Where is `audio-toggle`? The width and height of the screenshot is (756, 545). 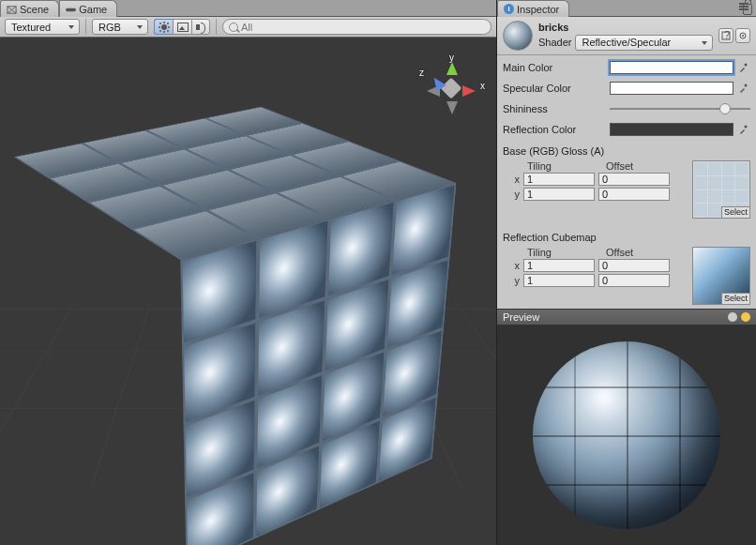 audio-toggle is located at coordinates (201, 26).